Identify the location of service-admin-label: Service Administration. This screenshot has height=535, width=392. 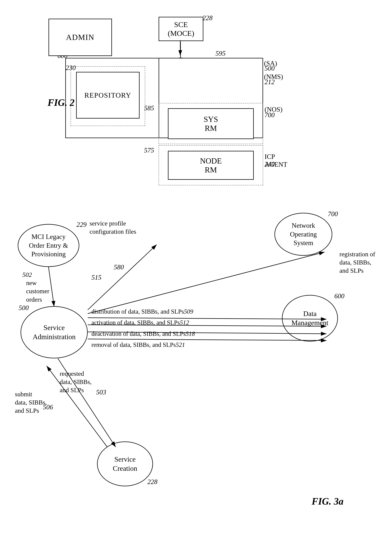
(54, 332).